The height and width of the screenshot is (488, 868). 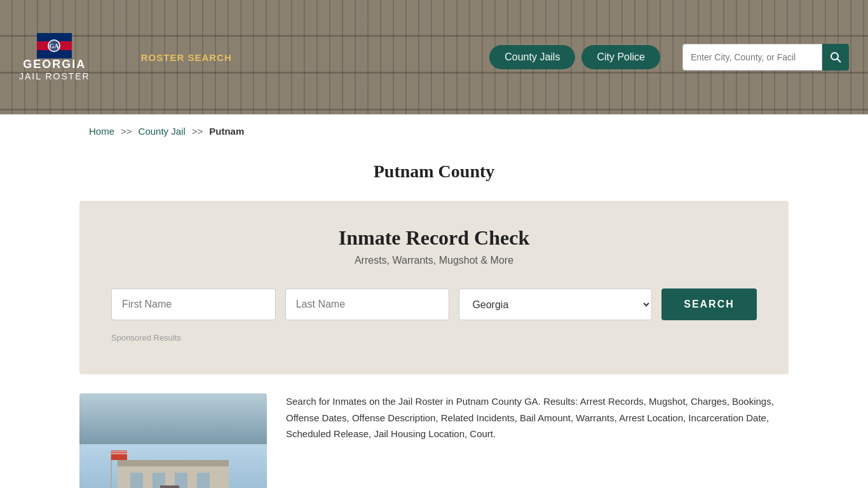 What do you see at coordinates (55, 46) in the screenshot?
I see `georgia-flag-icon: GA` at bounding box center [55, 46].